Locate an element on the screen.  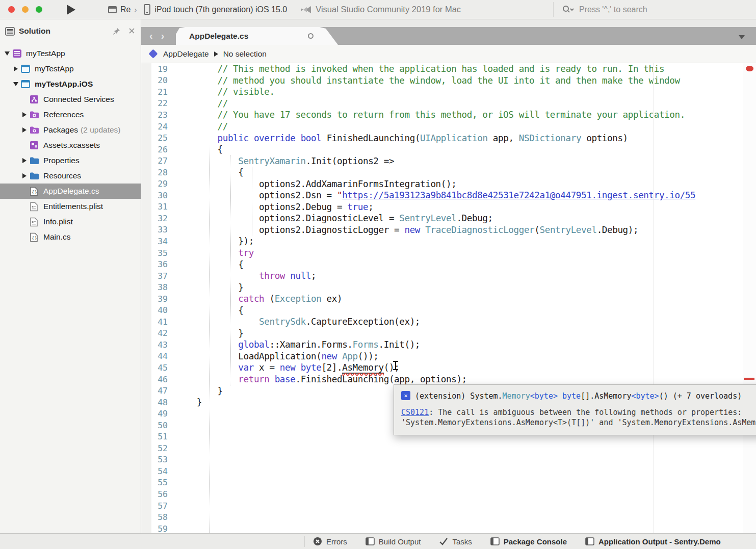
code-line-46: 46 return base.FinishedLaunching(app, op… is located at coordinates (449, 379).